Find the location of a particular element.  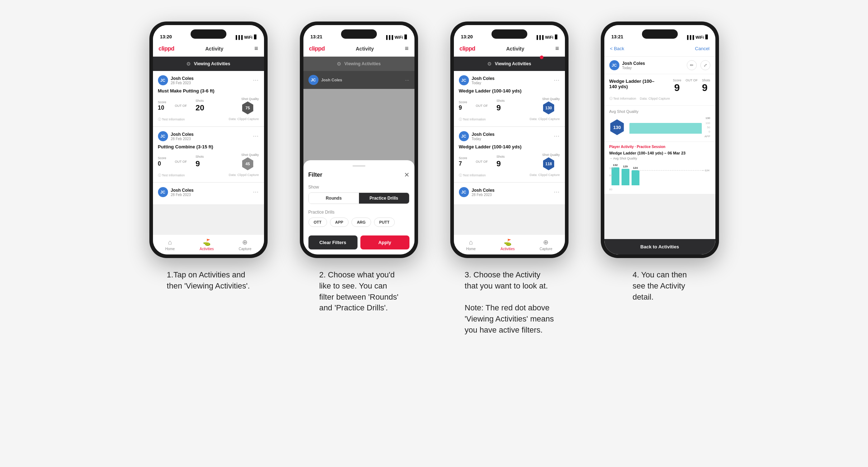

nav-capture-1: ⊕ Capture is located at coordinates (245, 244).